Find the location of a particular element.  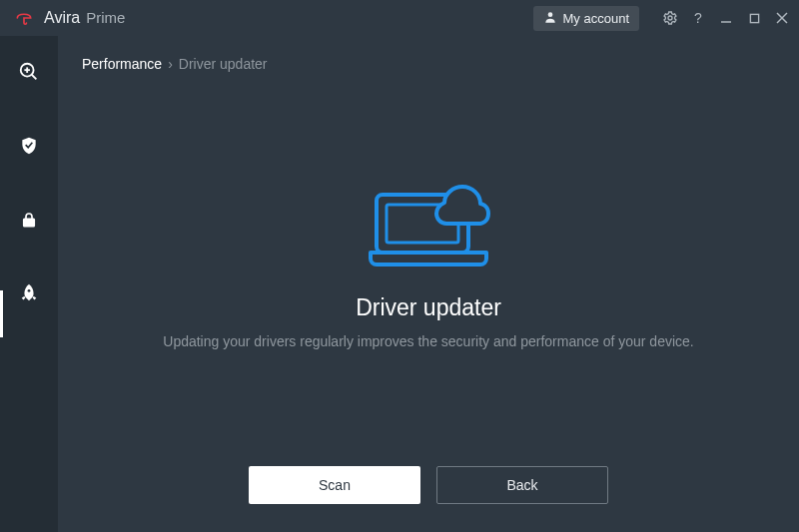

back-button: Back is located at coordinates (522, 485).